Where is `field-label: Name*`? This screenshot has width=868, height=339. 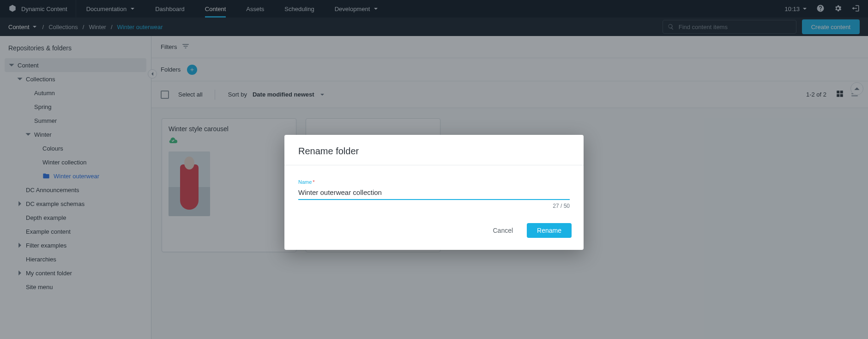
field-label: Name* is located at coordinates (434, 182).